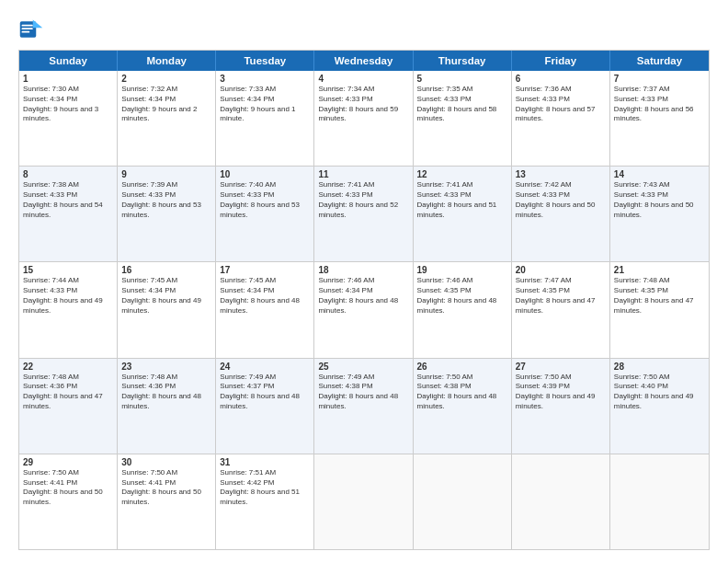  What do you see at coordinates (561, 392) in the screenshot?
I see `day-info: Sunrise: 7:50 AM Sunset: 4:39 PM Dayligh…` at bounding box center [561, 392].